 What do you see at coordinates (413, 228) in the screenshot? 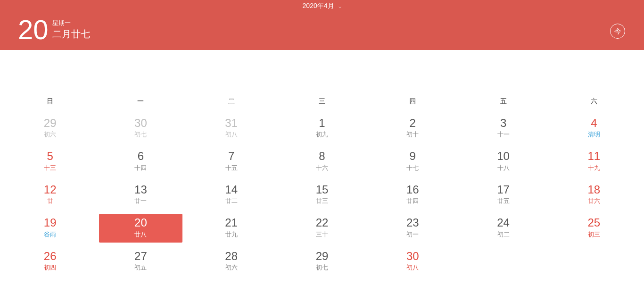
I see `day-cell: 23初一` at bounding box center [413, 228].